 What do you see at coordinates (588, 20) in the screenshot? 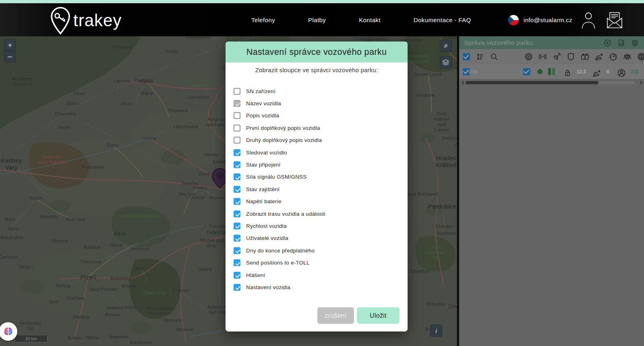
I see `user-account-icon` at bounding box center [588, 20].